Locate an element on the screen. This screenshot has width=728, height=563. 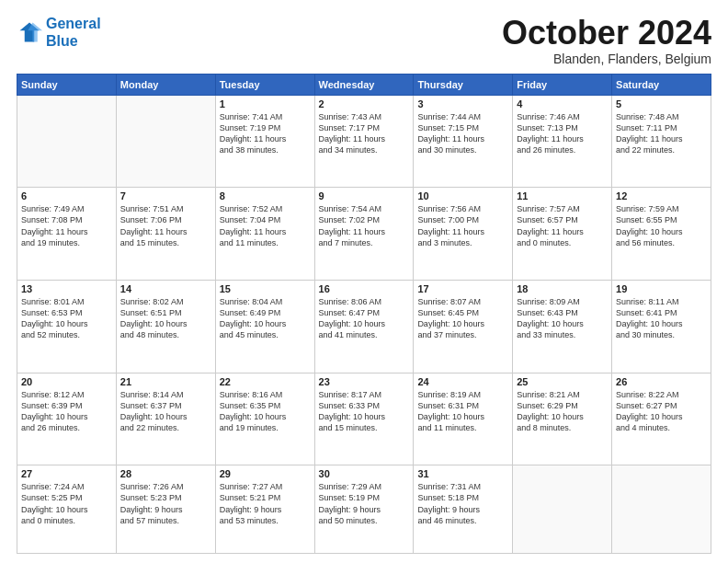
logo-icon is located at coordinates (29, 32).